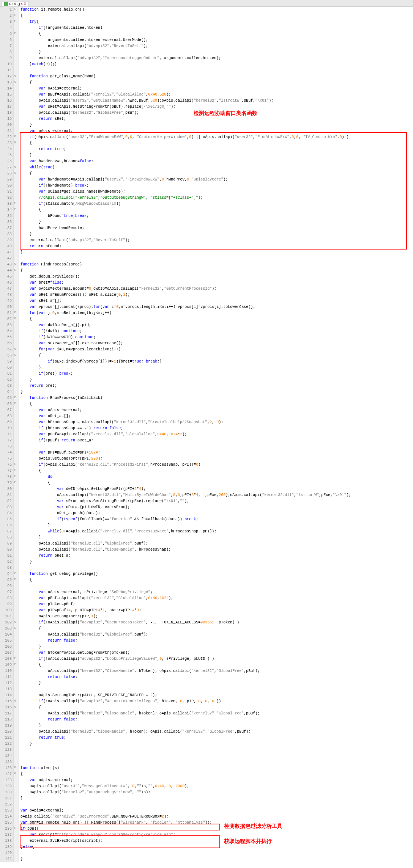  I want to click on code-line: return false;, so click(217, 720).